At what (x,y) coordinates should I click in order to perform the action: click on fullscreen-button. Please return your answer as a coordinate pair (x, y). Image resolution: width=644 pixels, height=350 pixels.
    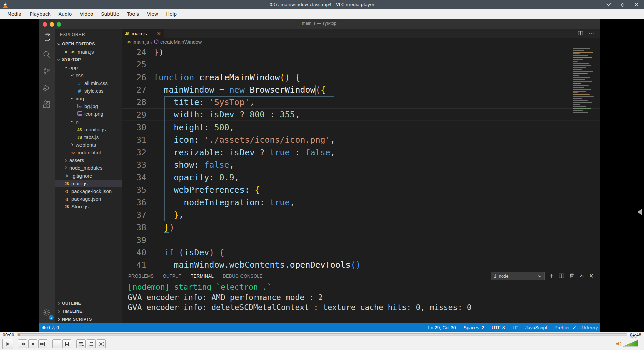
    Looking at the image, I should click on (57, 344).